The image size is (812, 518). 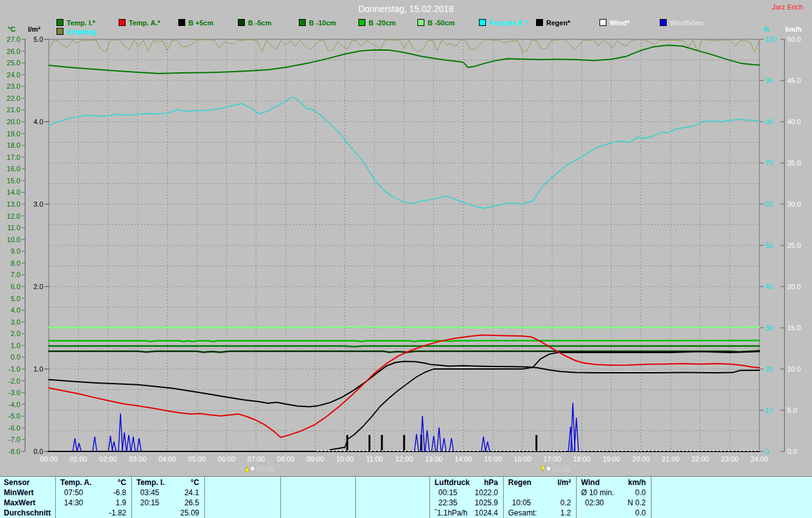 I want to click on pct-tick-label: 0, so click(x=767, y=451).